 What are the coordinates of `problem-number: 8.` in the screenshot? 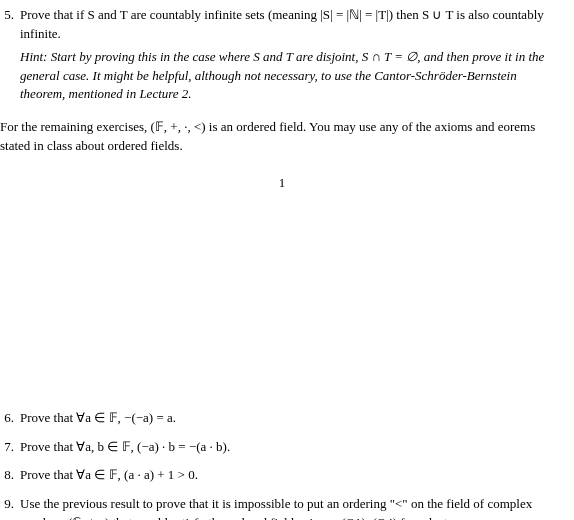 It's located at (10, 476).